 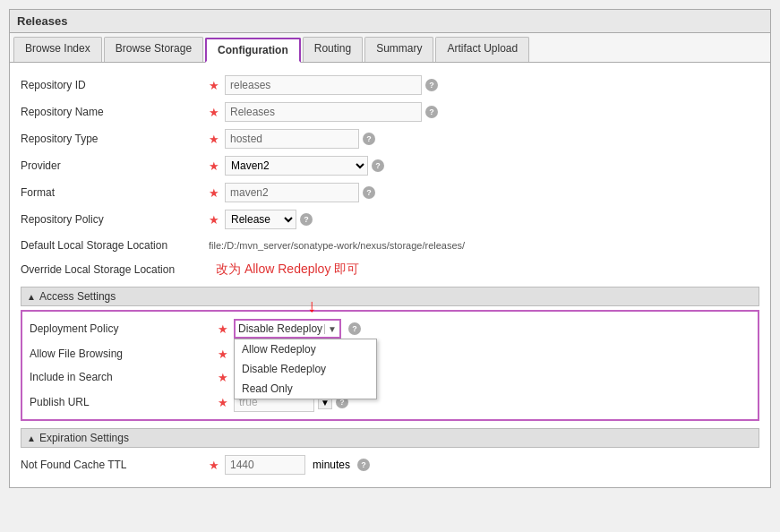 What do you see at coordinates (287, 270) in the screenshot?
I see `annotation-text: 改为 Allow Redeploy 即可` at bounding box center [287, 270].